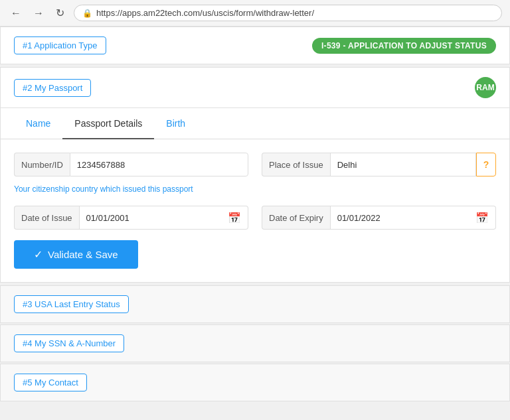 The width and height of the screenshot is (510, 420). I want to click on date-of-expiry-group: Date of Expiry 📅, so click(379, 218).